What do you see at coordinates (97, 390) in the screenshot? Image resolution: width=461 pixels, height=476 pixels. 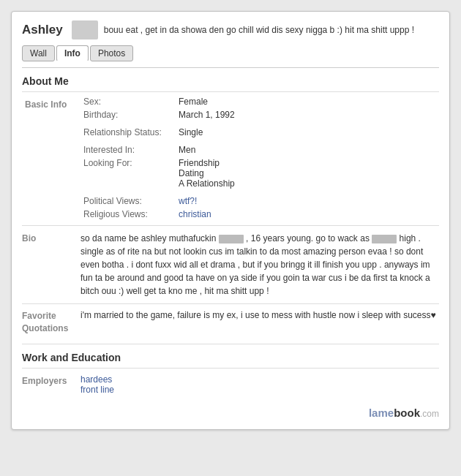 I see `employer-position-link: front line` at bounding box center [97, 390].